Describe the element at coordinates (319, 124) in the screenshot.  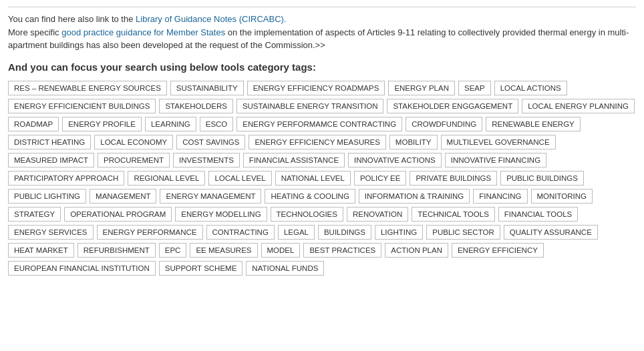
I see `tag-item: ENERGY PERFORMAMCE CONTRACTING` at that location.